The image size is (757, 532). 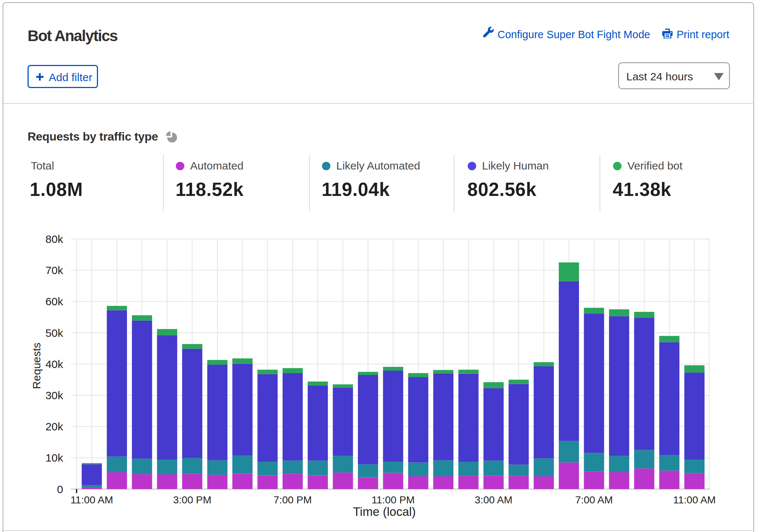 I want to click on svg-text: 80k, so click(x=54, y=239).